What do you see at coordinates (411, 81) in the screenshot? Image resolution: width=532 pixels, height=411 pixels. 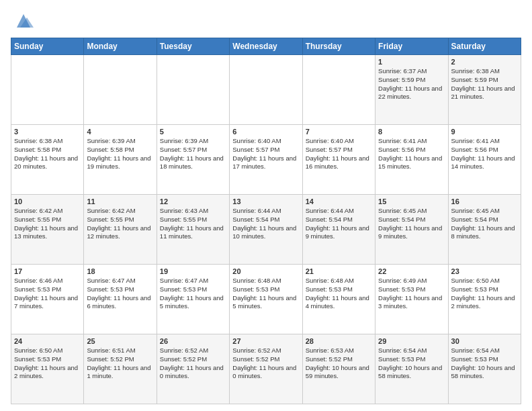 I see `day-info: Sunset: 5:59 PM` at bounding box center [411, 81].